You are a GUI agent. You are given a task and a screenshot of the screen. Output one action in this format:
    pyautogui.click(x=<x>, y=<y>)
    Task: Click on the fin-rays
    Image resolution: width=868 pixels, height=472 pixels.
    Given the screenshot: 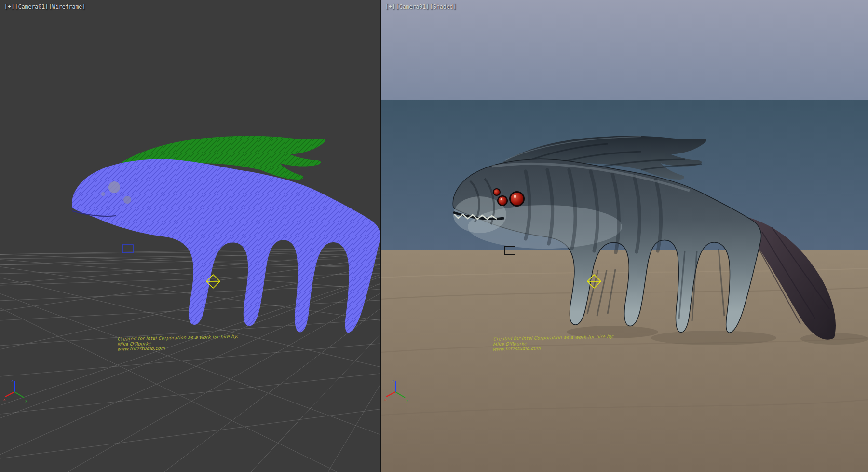 What is the action you would take?
    pyautogui.click(x=656, y=285)
    